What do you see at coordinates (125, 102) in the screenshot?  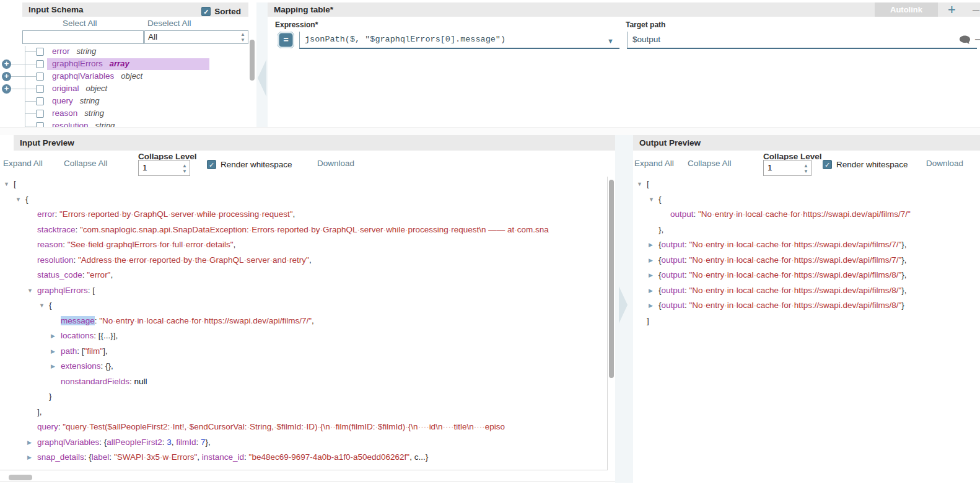 I see `schema-field-row: querystring` at bounding box center [125, 102].